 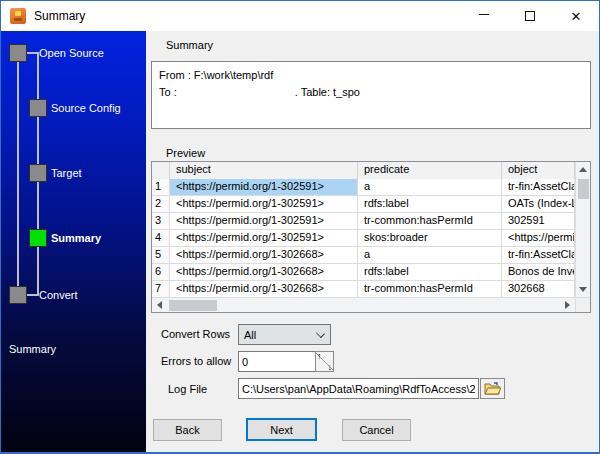 What do you see at coordinates (58, 295) in the screenshot?
I see `sidebar-item-convert: Convert` at bounding box center [58, 295].